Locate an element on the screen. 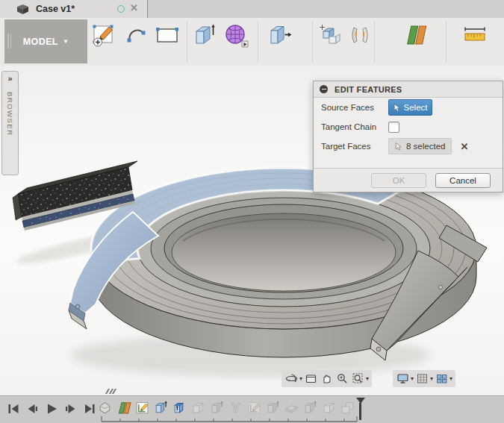  close-icon: ✕ is located at coordinates (134, 7).